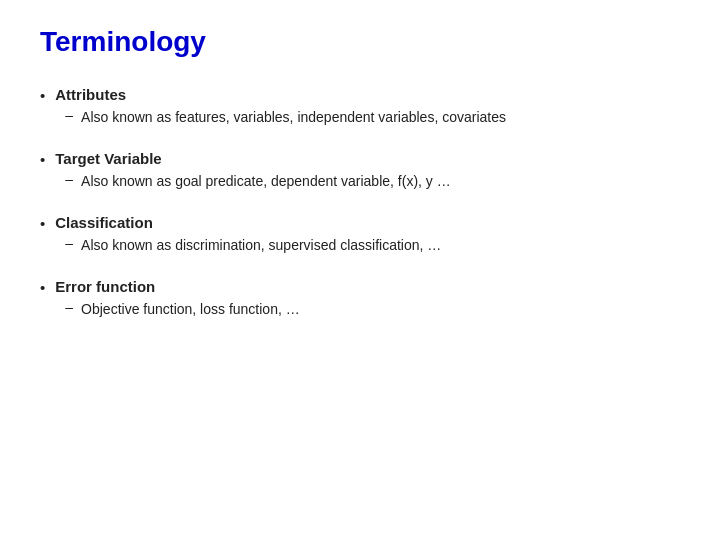 The image size is (720, 540). What do you see at coordinates (372, 182) in the screenshot?
I see `sub-item: –Also known as goal predicate, dependent…` at bounding box center [372, 182].